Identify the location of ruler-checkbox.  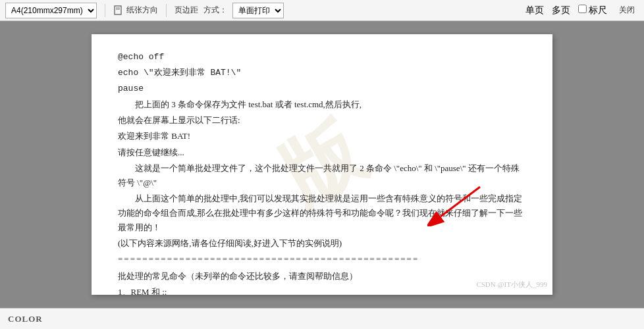
(582, 9).